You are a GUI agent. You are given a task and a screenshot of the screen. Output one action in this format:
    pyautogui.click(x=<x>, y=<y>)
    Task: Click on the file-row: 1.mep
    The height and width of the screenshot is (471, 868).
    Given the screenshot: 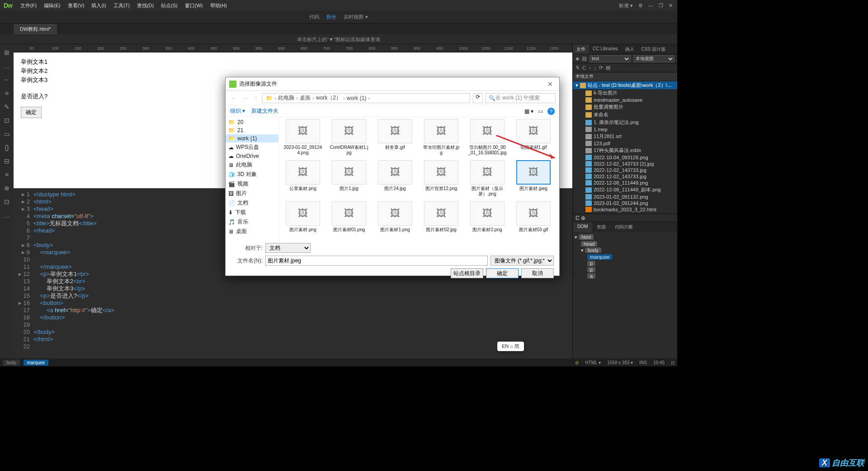 What is the action you would take?
    pyautogui.click(x=625, y=129)
    